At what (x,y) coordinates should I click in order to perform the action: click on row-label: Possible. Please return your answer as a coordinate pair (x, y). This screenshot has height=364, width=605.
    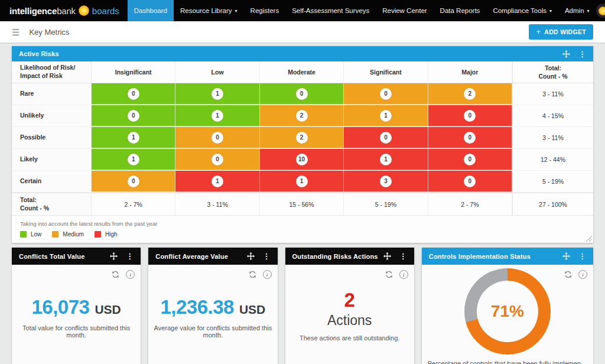
    Looking at the image, I should click on (52, 138).